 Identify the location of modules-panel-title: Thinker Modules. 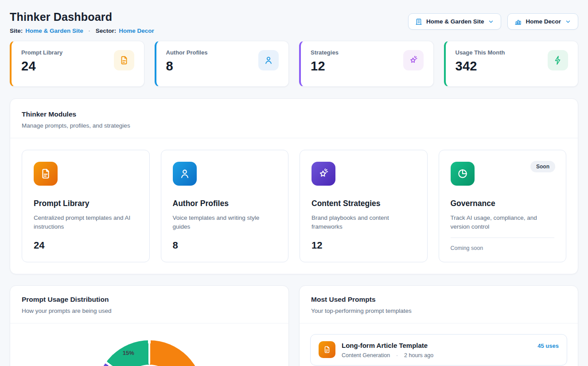
(294, 114).